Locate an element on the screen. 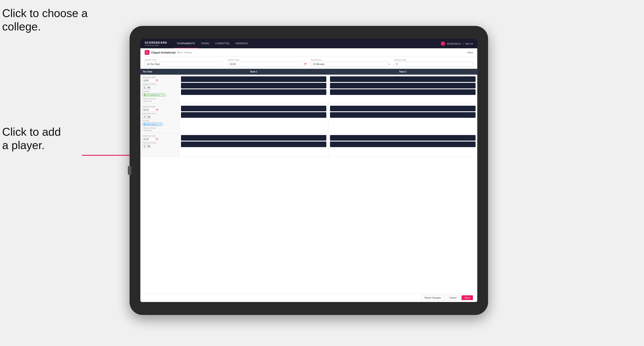 The height and width of the screenshot is (346, 644). nav-link-teams: TEAMS is located at coordinates (205, 44).